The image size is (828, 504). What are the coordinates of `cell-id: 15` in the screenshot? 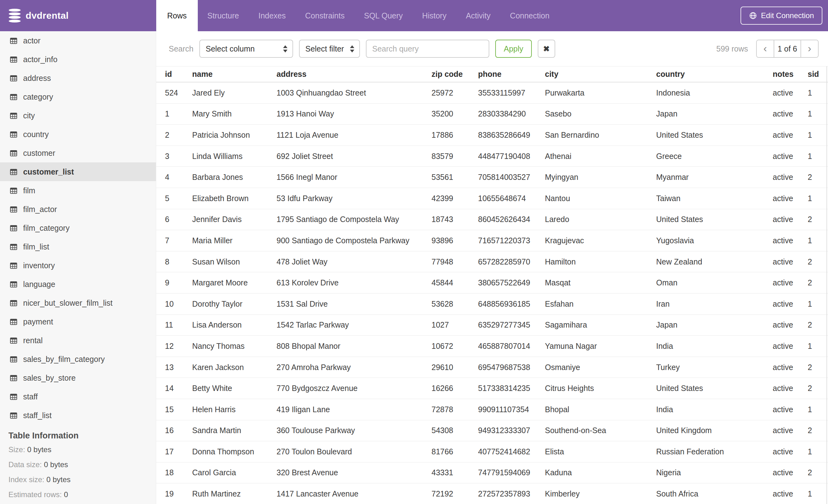 It's located at (179, 410).